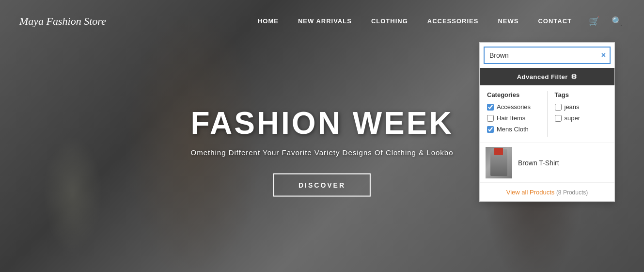 This screenshot has width=644, height=272. I want to click on advanced-filter-button: Advanced Filter ⚙, so click(547, 77).